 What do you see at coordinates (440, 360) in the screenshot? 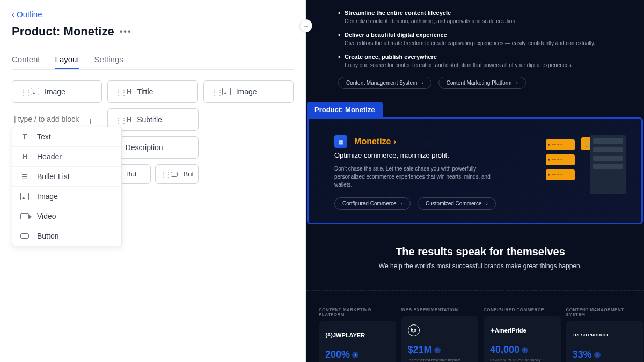
I see `stat-desc: Incremental revenue impact` at bounding box center [440, 360].